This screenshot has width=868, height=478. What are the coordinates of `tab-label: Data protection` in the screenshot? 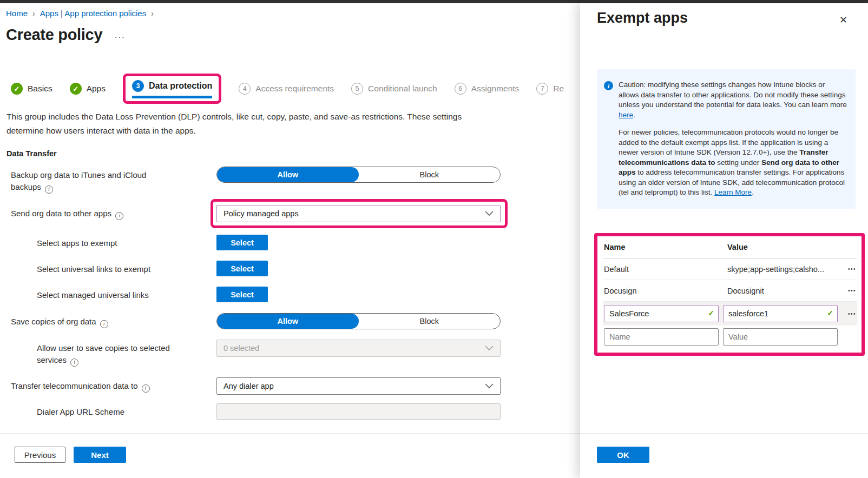 It's located at (181, 86).